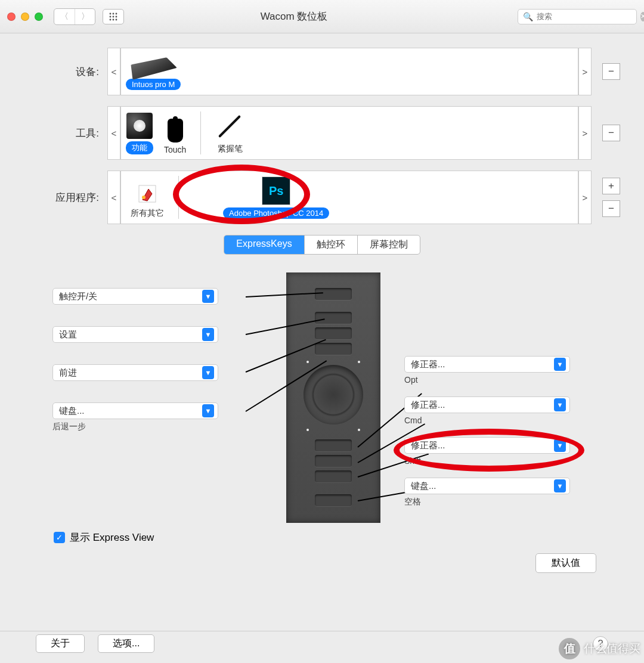 The image size is (644, 663). Describe the element at coordinates (153, 72) in the screenshot. I see `device-item: Intuos pro M` at that location.